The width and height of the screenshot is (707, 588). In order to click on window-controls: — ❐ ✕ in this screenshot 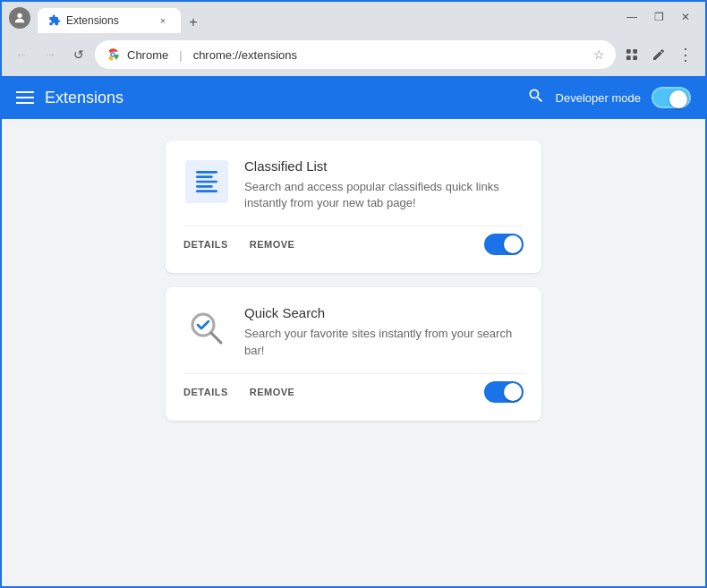, I will do `click(659, 18)`.